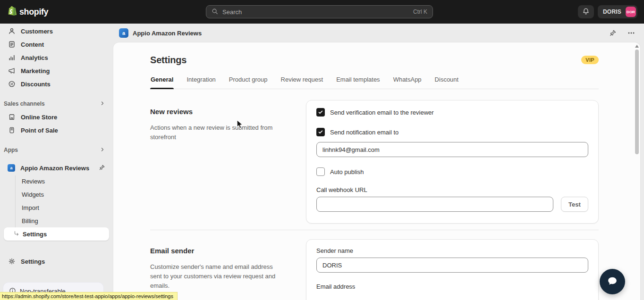  Describe the element at coordinates (57, 58) in the screenshot. I see `sidebar-item-analytics: Analytics` at that location.